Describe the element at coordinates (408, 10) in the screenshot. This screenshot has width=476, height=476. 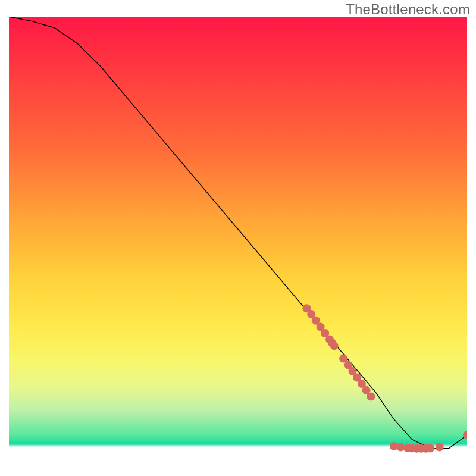
I see `watermark-label: TheBottleneck.com` at that location.